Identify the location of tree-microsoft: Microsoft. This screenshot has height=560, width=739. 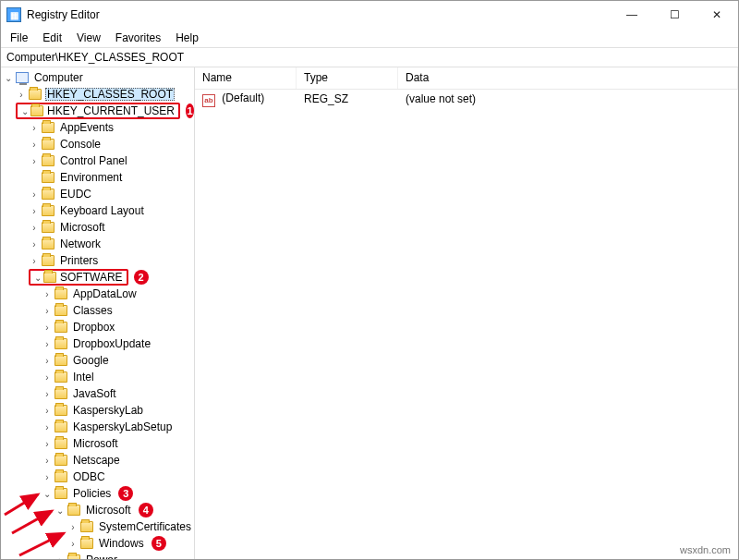
(111, 227).